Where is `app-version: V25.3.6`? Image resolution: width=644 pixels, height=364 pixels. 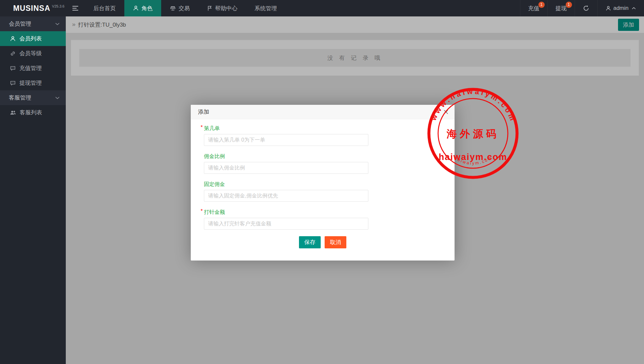
app-version: V25.3.6 is located at coordinates (58, 6).